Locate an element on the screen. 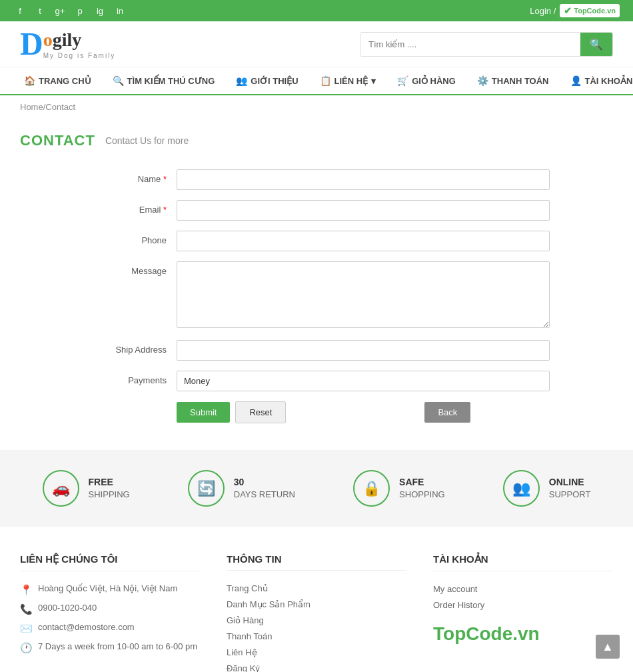 The image size is (633, 672). nav-search-pet: 🔍 TÌM KIẾM THÚ CƯNG is located at coordinates (164, 81).